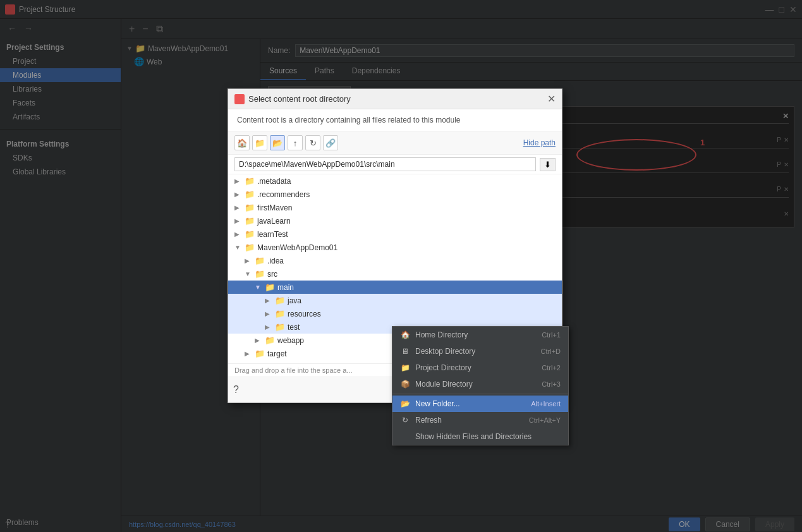  Describe the element at coordinates (551, 335) in the screenshot. I see `ctx-home-shortcut: Ctrl+1` at that location.